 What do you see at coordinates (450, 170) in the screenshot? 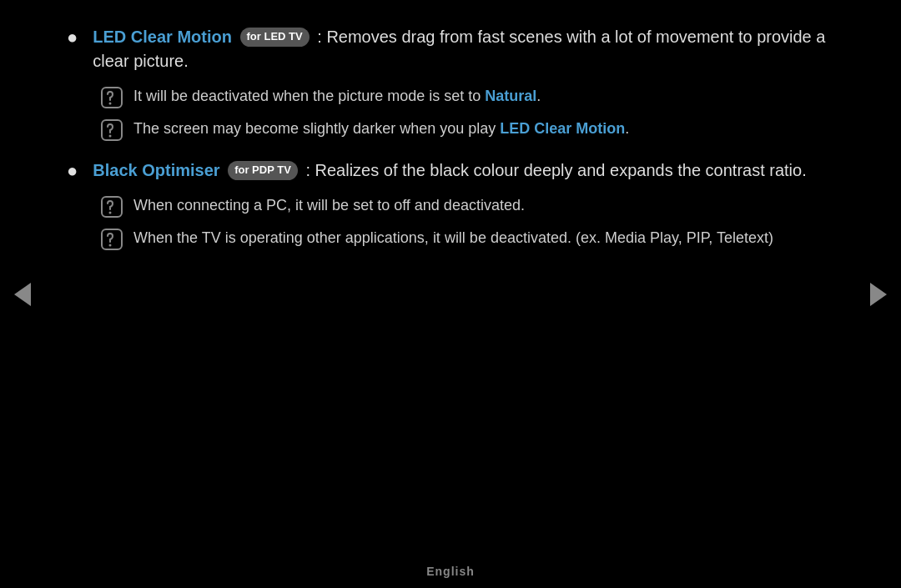
I see `list-item-pdp: ● Black Optimiser for PDP TV : Realizes …` at bounding box center [450, 170].